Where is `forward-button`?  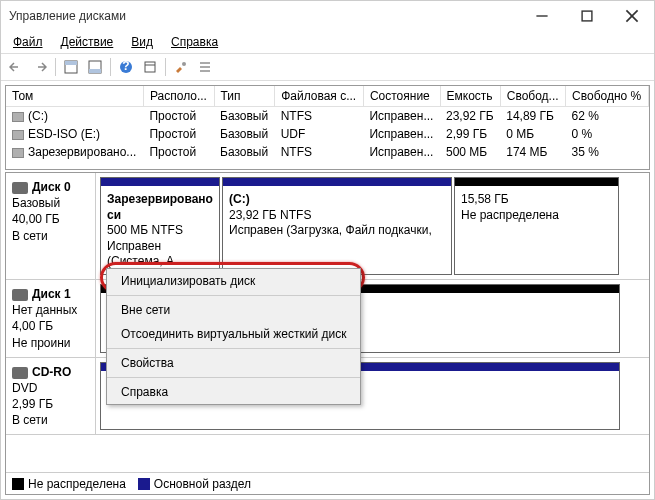 forward-button is located at coordinates (40, 67).